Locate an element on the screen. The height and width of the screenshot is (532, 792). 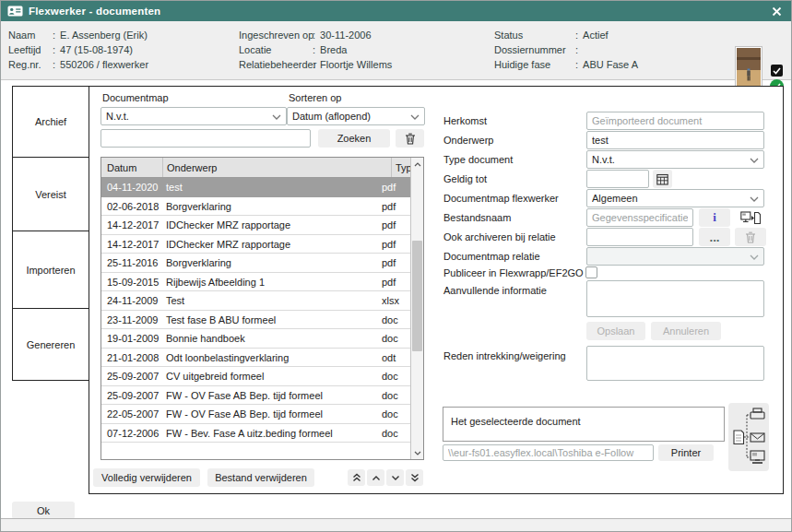
table-row: 25-09-2007FW - OV Fase AB Bep. tijd form… is located at coordinates (256, 396).